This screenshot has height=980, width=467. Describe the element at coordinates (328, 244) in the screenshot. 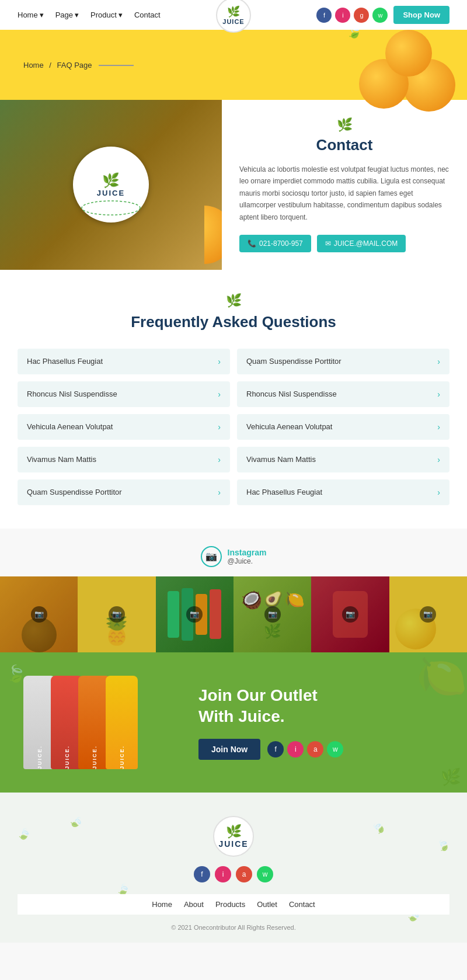

I see `email-icon: ✉` at that location.